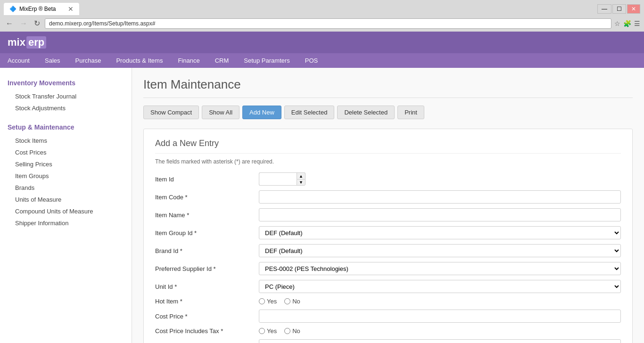 This screenshot has width=644, height=343. I want to click on maximize-button: ☐, so click(619, 9).